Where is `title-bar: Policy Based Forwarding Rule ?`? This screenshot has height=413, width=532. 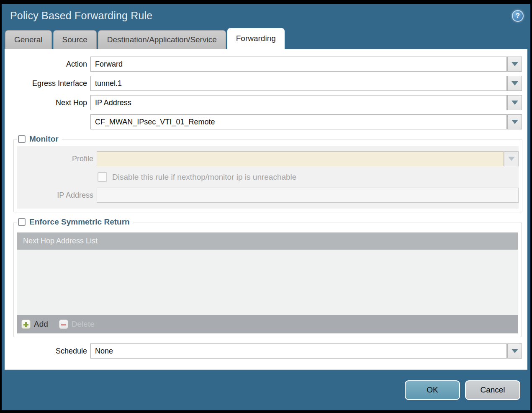 title-bar: Policy Based Forwarding Rule ? is located at coordinates (266, 16).